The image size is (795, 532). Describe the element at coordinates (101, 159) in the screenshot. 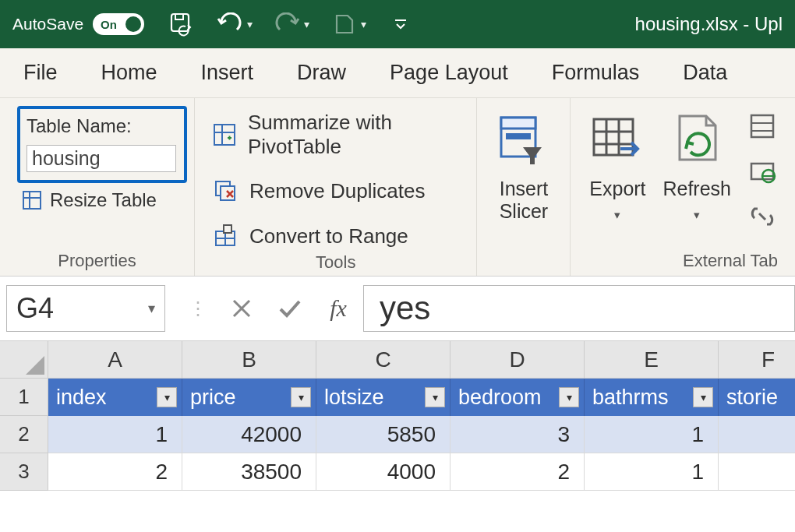

I see `table-name-input` at that location.